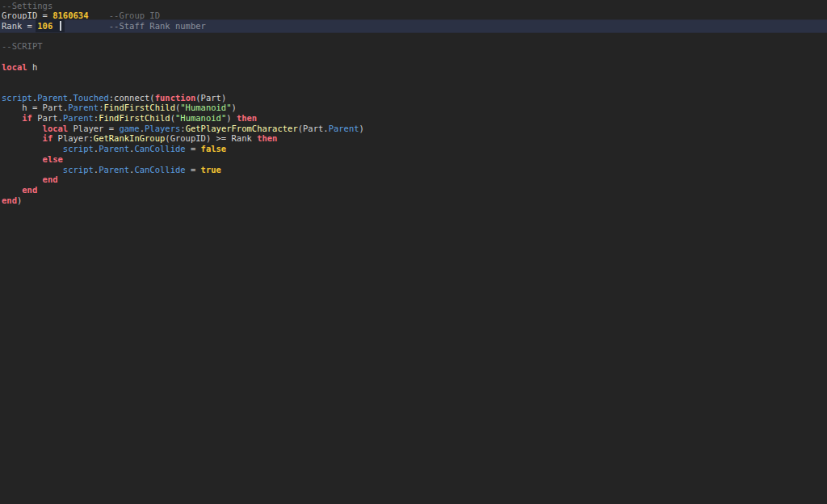 This screenshot has width=827, height=504. Describe the element at coordinates (414, 160) in the screenshot. I see `code-line: else` at that location.